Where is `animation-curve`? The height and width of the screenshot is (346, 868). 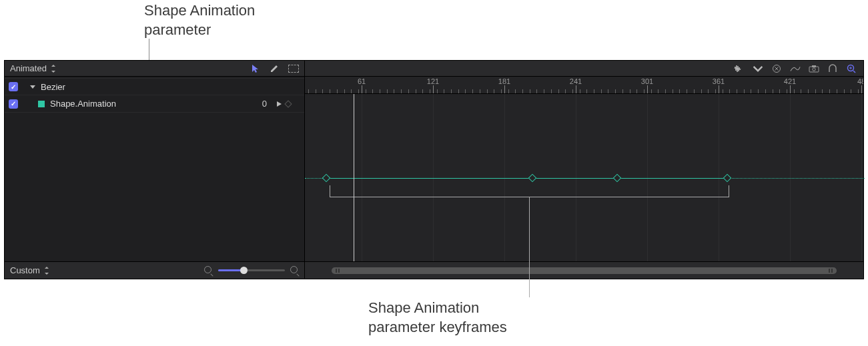
animation-curve is located at coordinates (527, 179).